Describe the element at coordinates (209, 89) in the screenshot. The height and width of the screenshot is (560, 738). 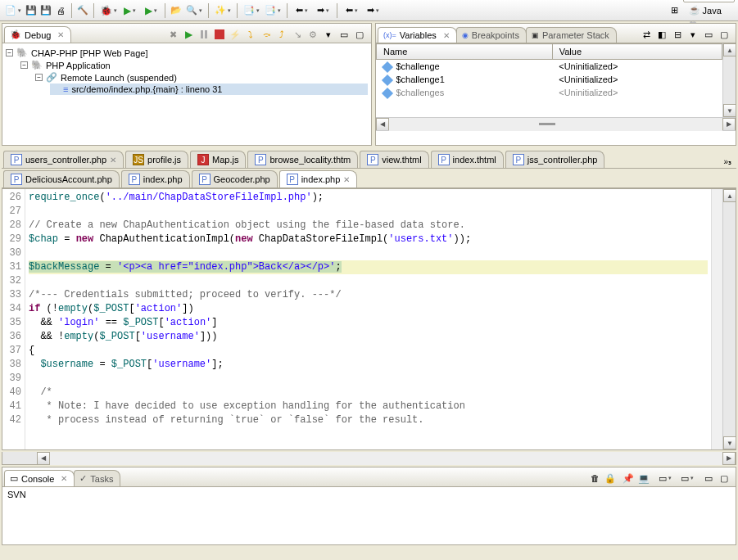
I see `tree-frame: ≡ src/demo/index.php.{main} : lineno 31` at that location.